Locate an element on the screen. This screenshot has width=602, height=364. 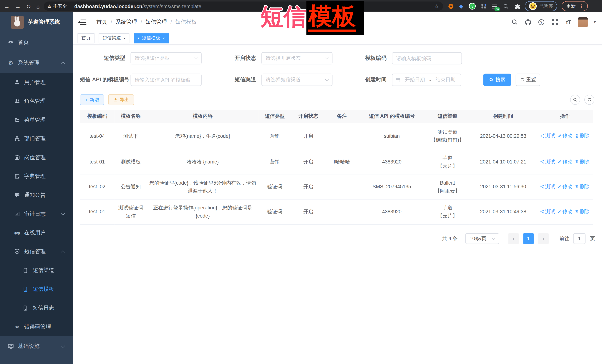
sidebar-item-system: ⚙ 系统管理 is located at coordinates (37, 63).